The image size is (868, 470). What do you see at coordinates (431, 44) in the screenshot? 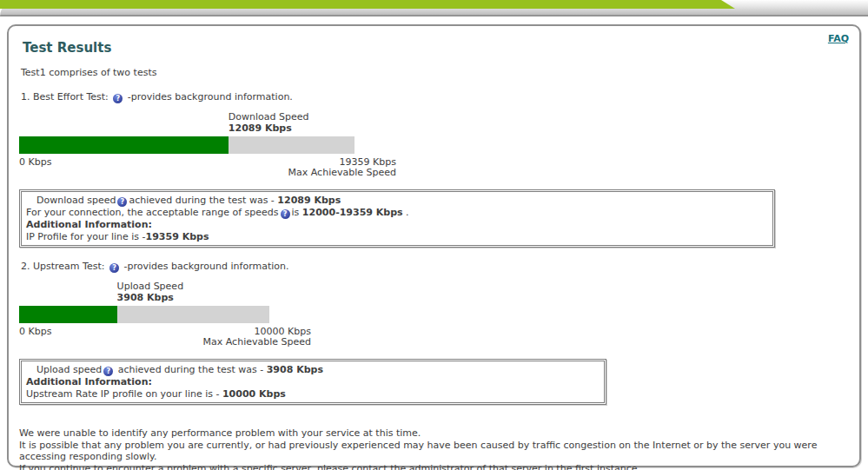
I see `panel-head: Test Results FAQ` at bounding box center [431, 44].